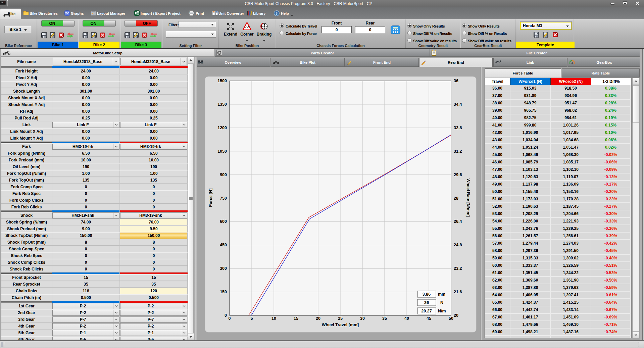 The image size is (644, 348). I want to click on svg-text: N/m, so click(442, 311).